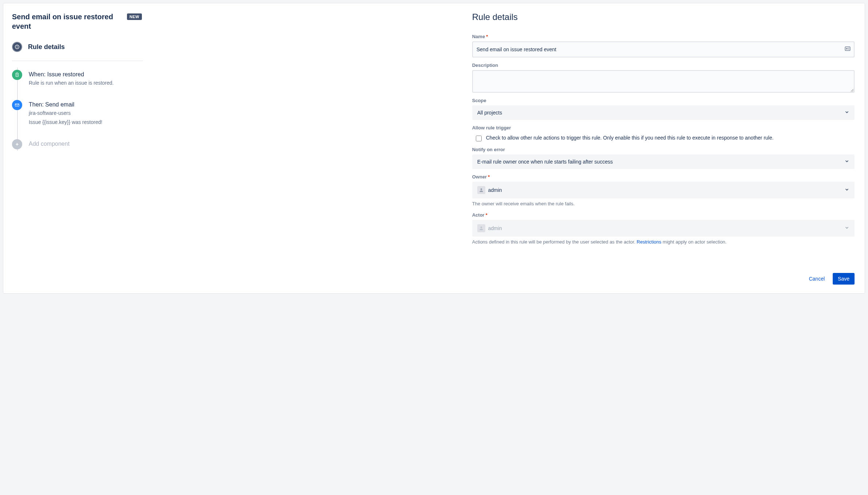 Image resolution: width=868 pixels, height=495 pixels. What do you see at coordinates (664, 204) in the screenshot?
I see `owner-help: The owner will receive emails when the r…` at bounding box center [664, 204].